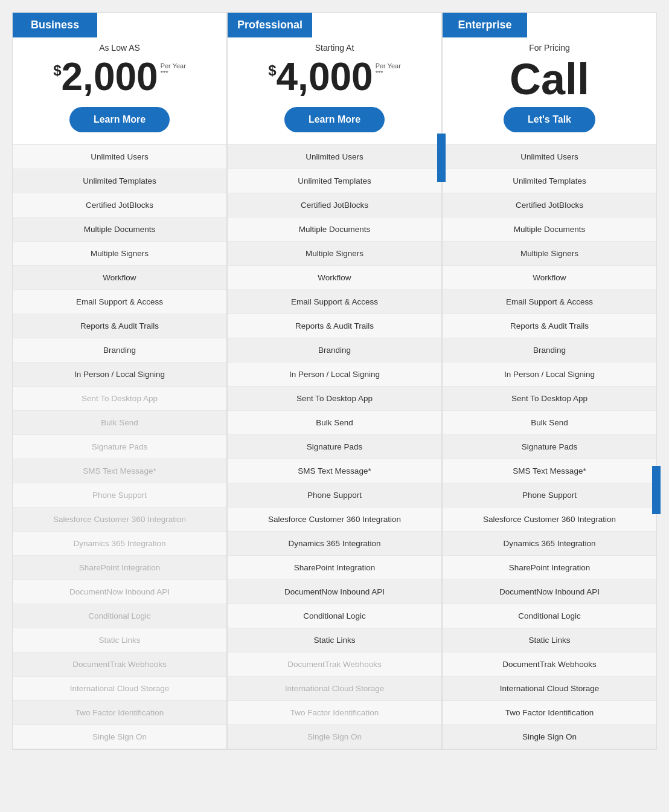 This screenshot has width=669, height=812. Describe the element at coordinates (173, 69) in the screenshot. I see `price-per-year-business: Per Year***` at that location.